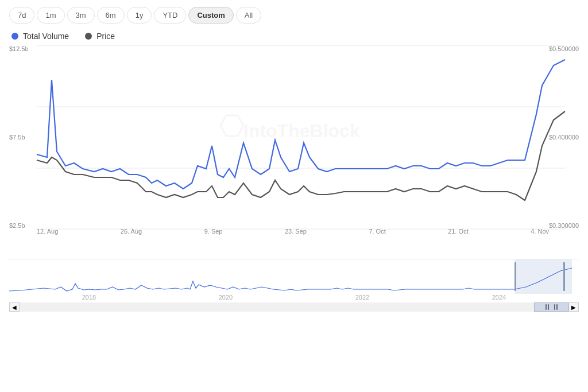 The width and height of the screenshot is (588, 392). Describe the element at coordinates (294, 277) in the screenshot. I see `mini-chart-svg` at that location.